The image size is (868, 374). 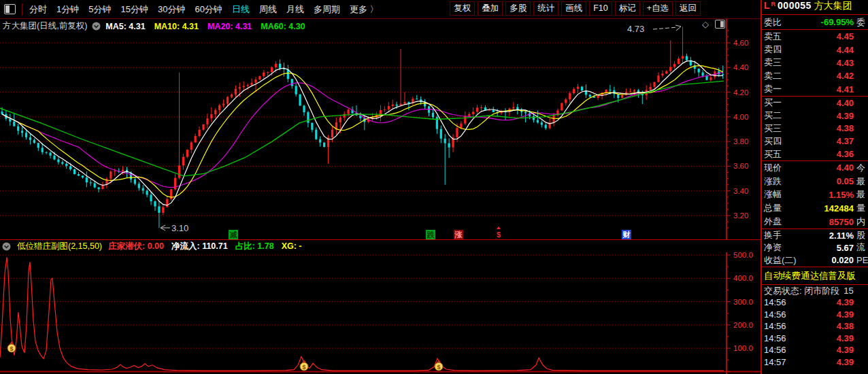 What do you see at coordinates (815, 276) in the screenshot?
I see `renewal-notice-link: 自动续费通达信普及版` at bounding box center [815, 276].